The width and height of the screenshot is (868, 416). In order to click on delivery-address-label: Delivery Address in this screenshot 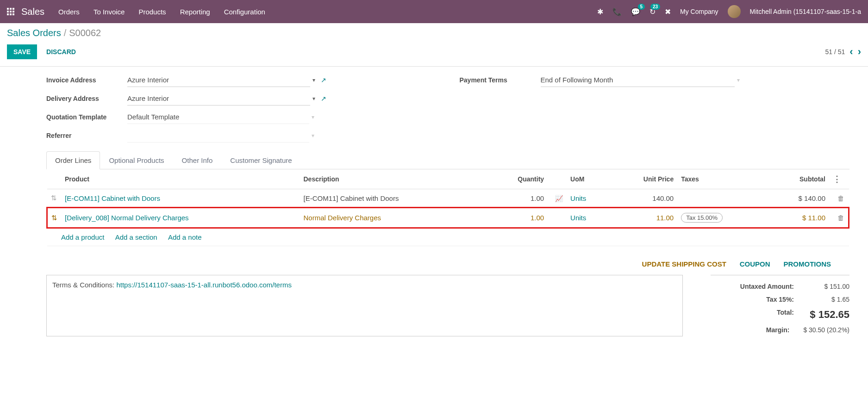, I will do `click(87, 99)`.